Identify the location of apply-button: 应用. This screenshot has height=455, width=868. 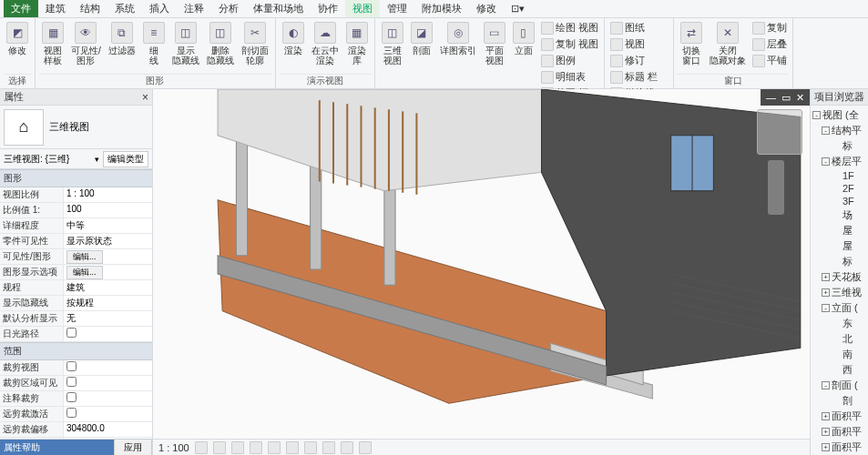
(133, 448).